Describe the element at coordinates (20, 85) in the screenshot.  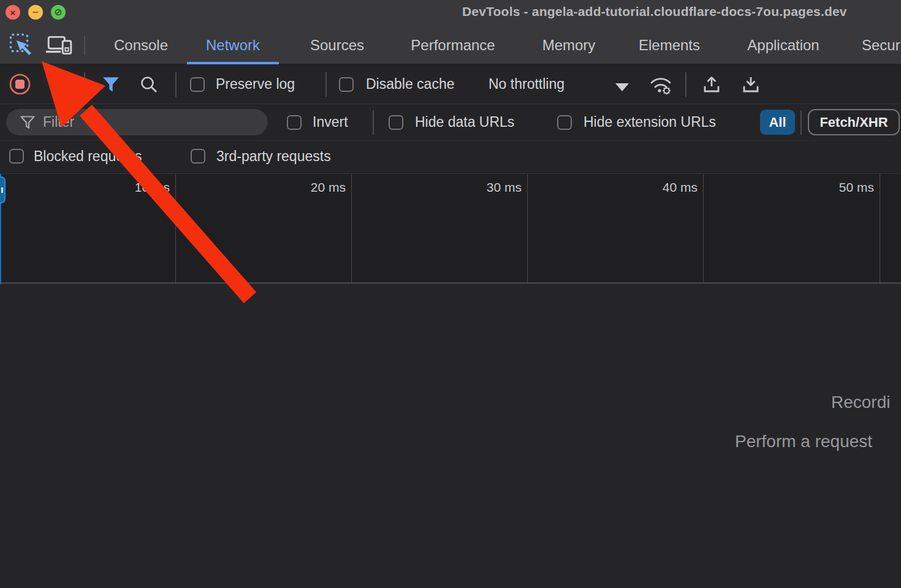
I see `record-stop-icon` at that location.